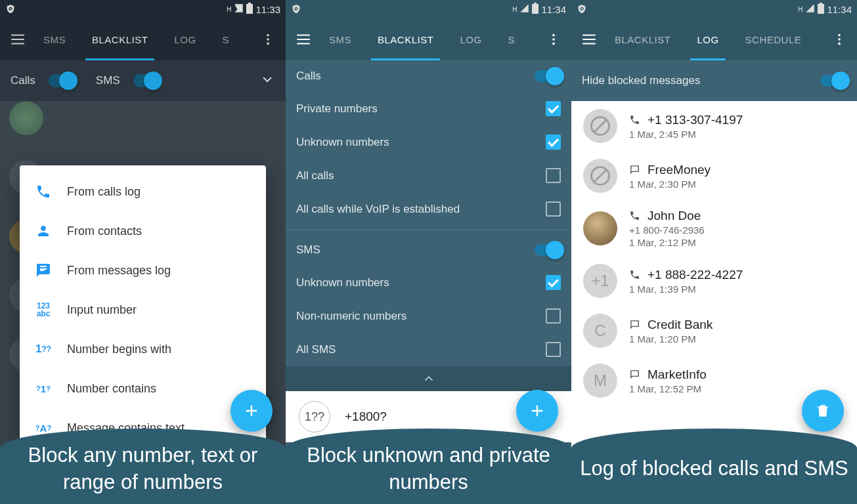  What do you see at coordinates (143, 349) in the screenshot?
I see `popup-number-begins: 1?? Number begins with` at bounding box center [143, 349].